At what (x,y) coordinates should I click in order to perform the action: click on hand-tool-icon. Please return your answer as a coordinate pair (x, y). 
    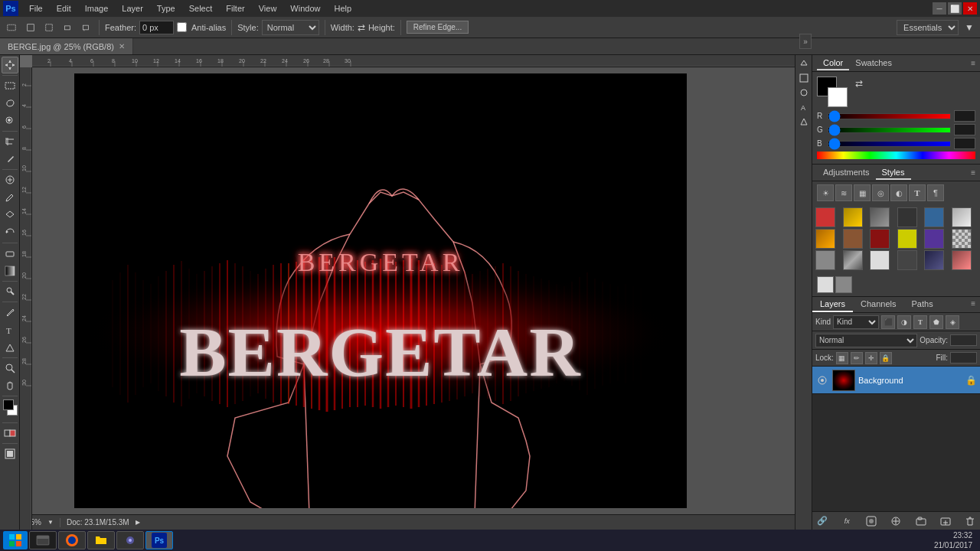
    Looking at the image, I should click on (10, 386).